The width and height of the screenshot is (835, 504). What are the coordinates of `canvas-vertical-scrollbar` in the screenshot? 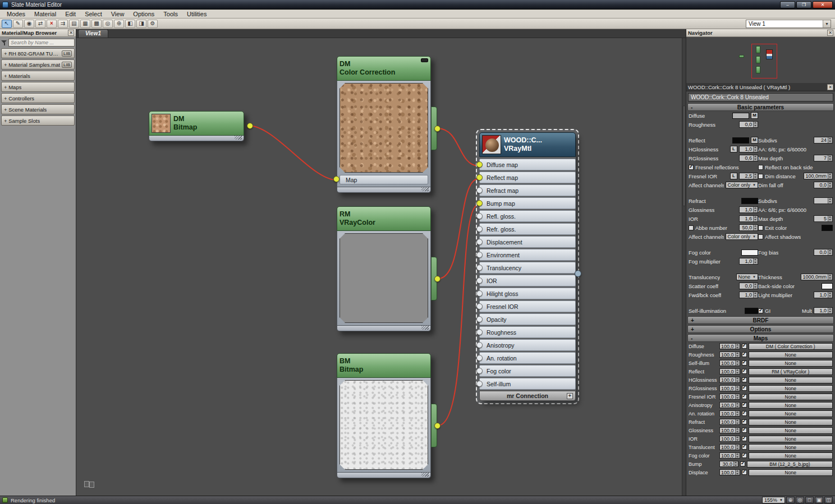 It's located at (683, 267).